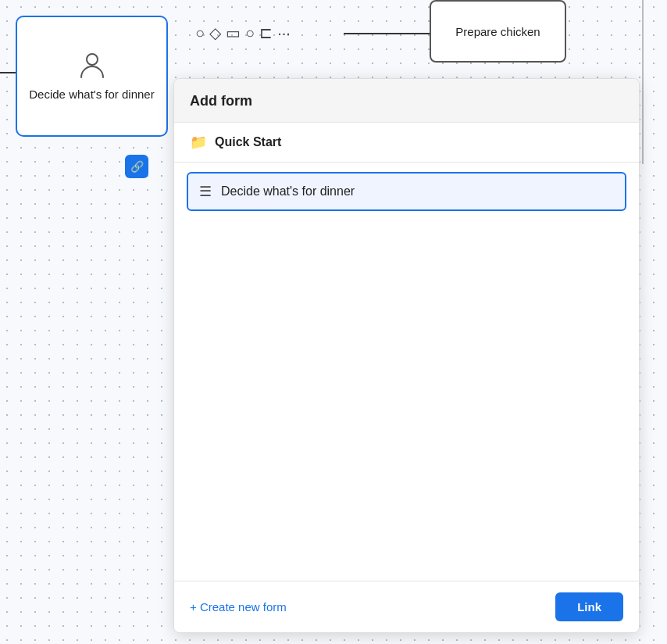 This screenshot has height=644, width=667. I want to click on panel-footer: + Create new form Link, so click(406, 606).